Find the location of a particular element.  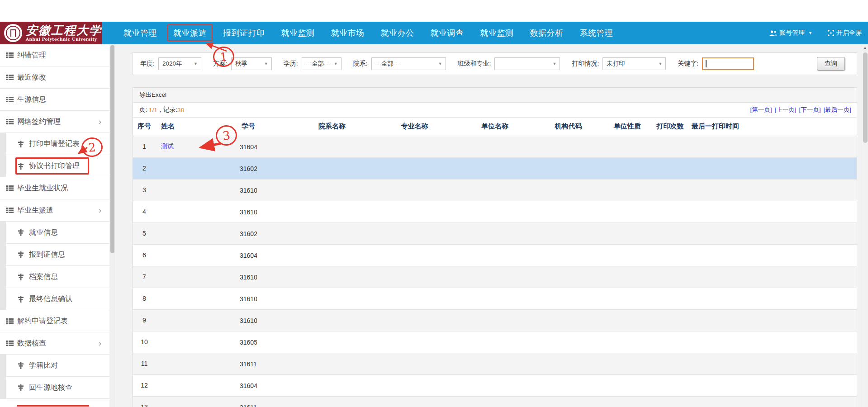

table-row: 1031605 is located at coordinates (495, 342).